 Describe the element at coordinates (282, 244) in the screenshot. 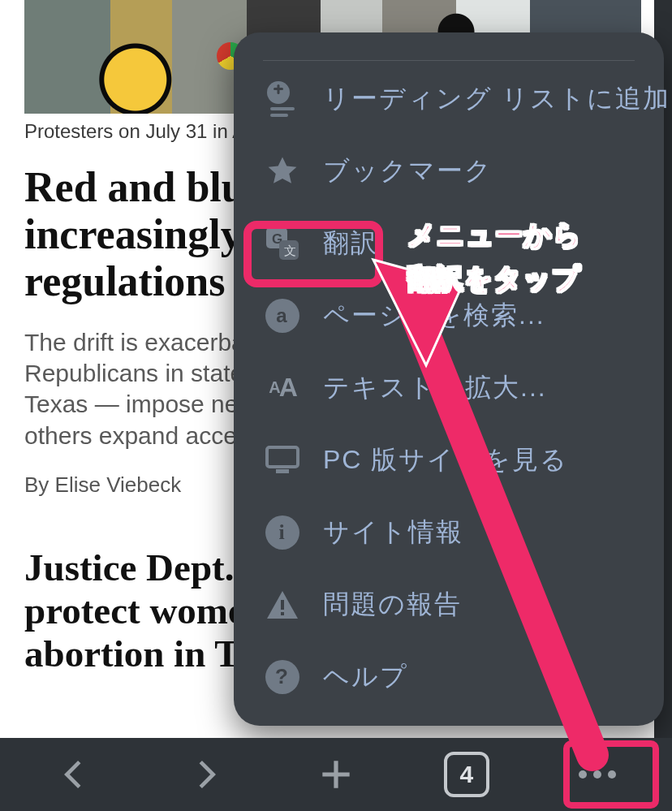

I see `translate-icon: G 文` at that location.